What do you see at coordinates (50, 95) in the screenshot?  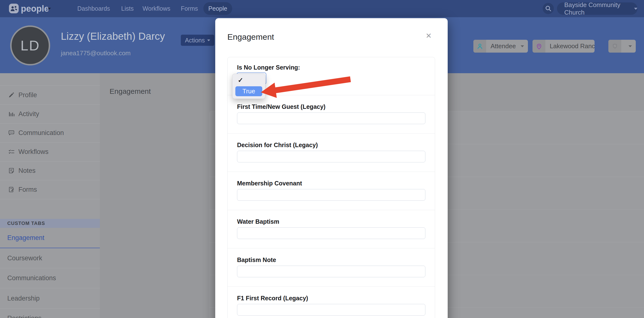 I see `sidebar-item-profile: Profile` at bounding box center [50, 95].